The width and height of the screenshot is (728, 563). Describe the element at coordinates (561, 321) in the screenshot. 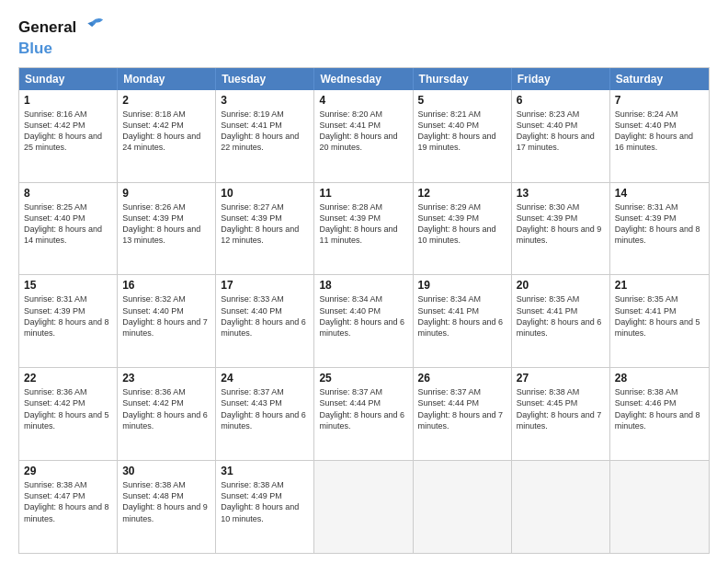

I see `day-cell-20: 20 Sunrise: 8:35 AMSunset: 4:41 PMDaylig…` at that location.